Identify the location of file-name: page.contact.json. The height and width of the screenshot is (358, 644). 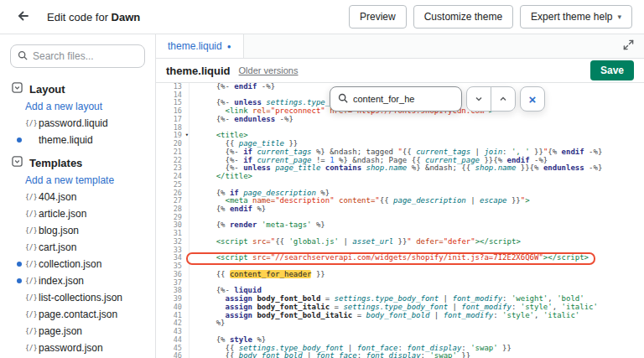
(78, 314).